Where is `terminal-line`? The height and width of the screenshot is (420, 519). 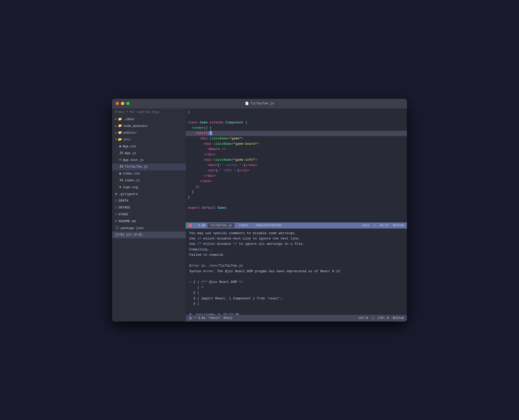
terminal-line is located at coordinates (296, 309).